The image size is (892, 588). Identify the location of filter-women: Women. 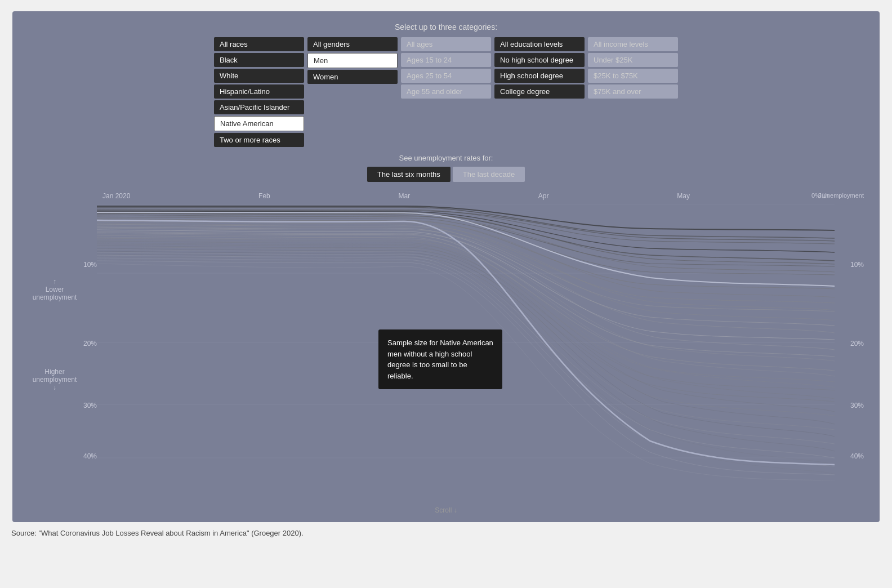
(353, 77).